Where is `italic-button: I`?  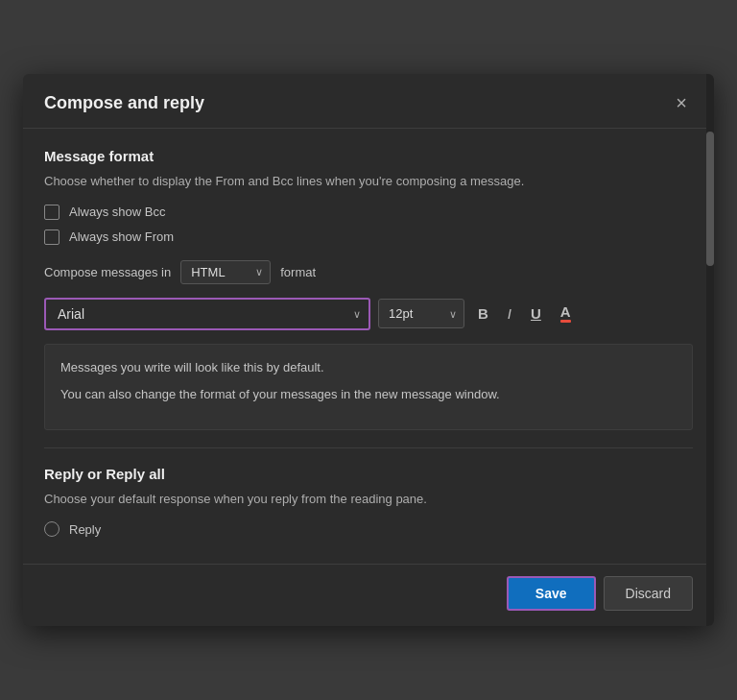
italic-button: I is located at coordinates (510, 313).